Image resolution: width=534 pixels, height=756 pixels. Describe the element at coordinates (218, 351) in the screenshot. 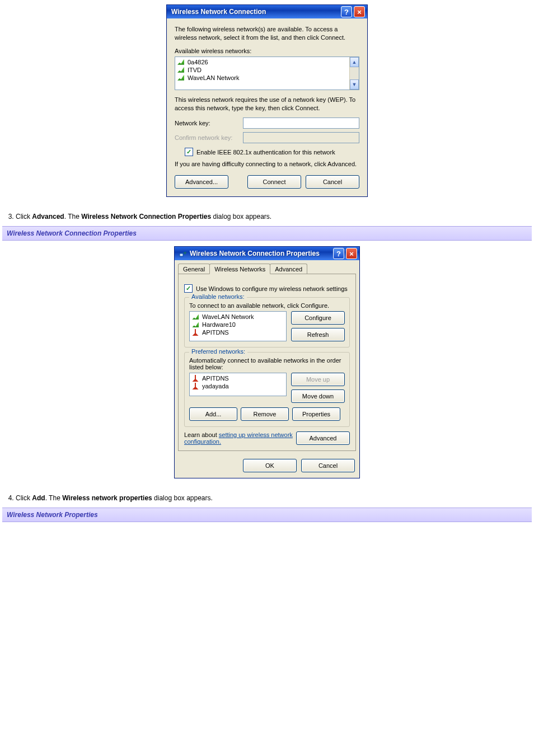

I see `preferred-legend: Preferred networks:` at that location.